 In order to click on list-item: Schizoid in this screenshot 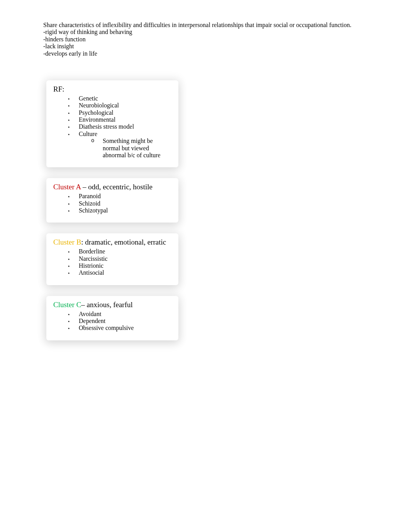, I will do `click(119, 204)`.